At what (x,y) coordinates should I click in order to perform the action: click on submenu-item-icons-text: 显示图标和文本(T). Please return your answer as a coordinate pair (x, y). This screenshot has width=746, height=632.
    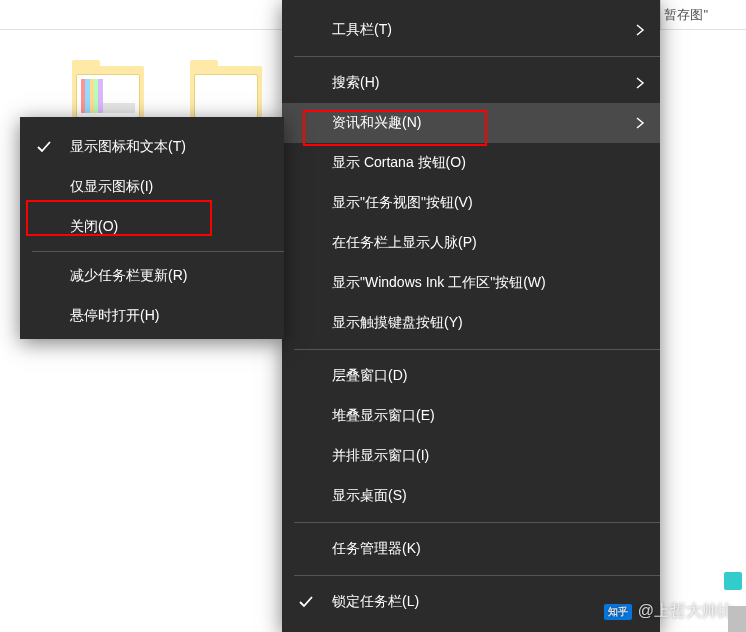
    Looking at the image, I should click on (152, 147).